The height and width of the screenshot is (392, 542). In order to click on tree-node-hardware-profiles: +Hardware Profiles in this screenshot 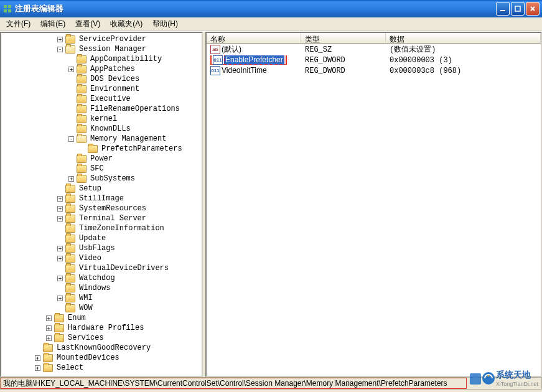, I will do `click(101, 328)`.